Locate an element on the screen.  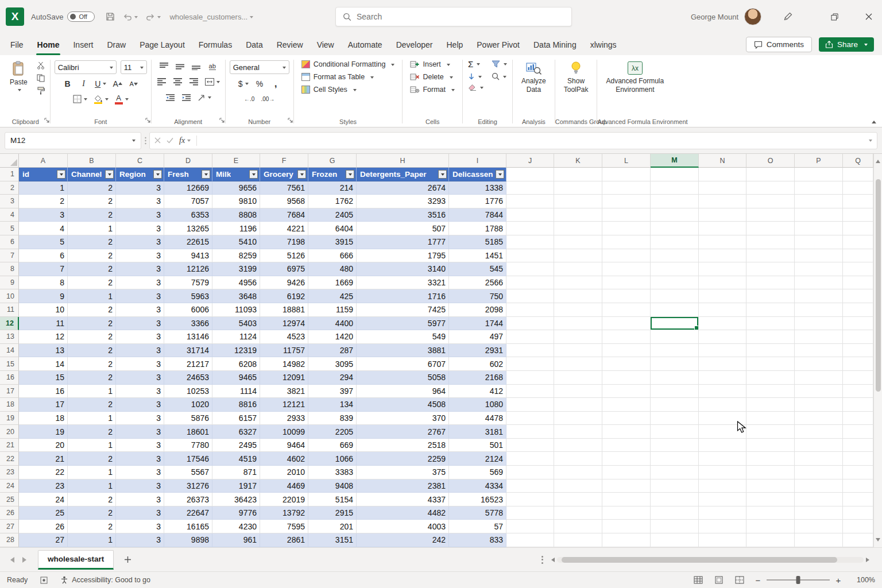
restore-window-button is located at coordinates (834, 17).